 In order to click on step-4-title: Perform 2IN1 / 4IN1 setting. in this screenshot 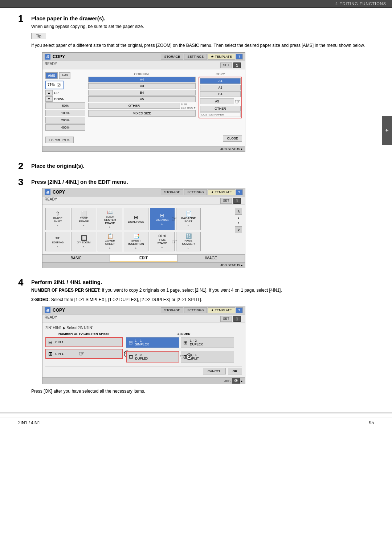, I will do `click(201, 282)`.